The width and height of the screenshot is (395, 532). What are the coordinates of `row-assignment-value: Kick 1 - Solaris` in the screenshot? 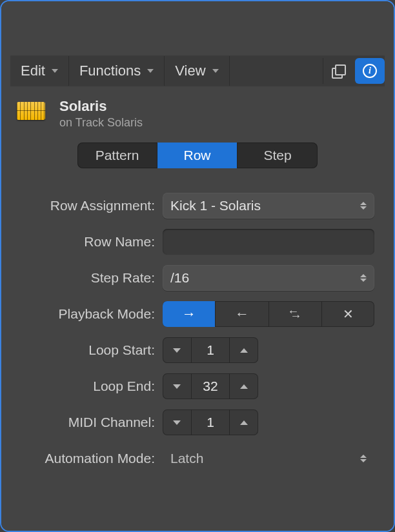 It's located at (216, 206).